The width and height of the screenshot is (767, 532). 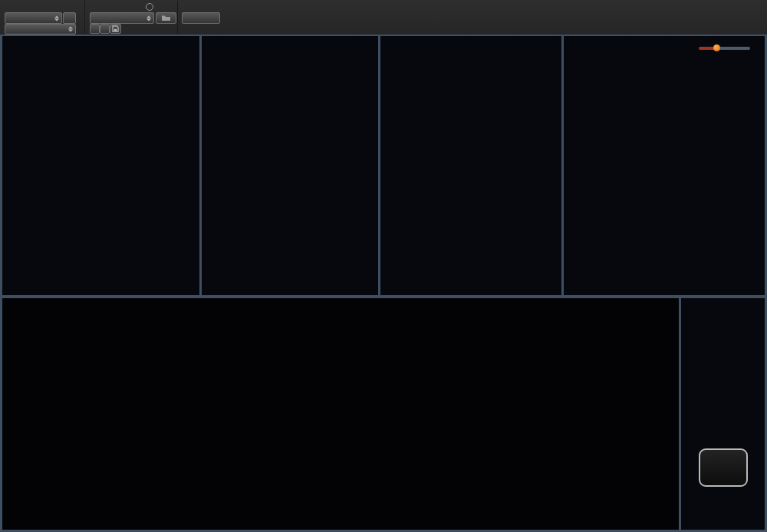 What do you see at coordinates (115, 29) in the screenshot?
I see `save-preset-button` at bounding box center [115, 29].